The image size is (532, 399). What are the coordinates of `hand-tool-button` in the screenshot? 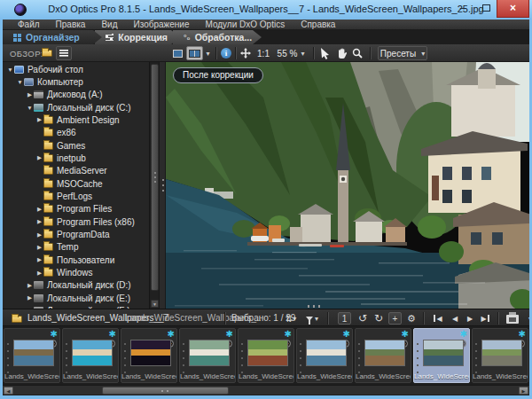 It's located at (341, 53).